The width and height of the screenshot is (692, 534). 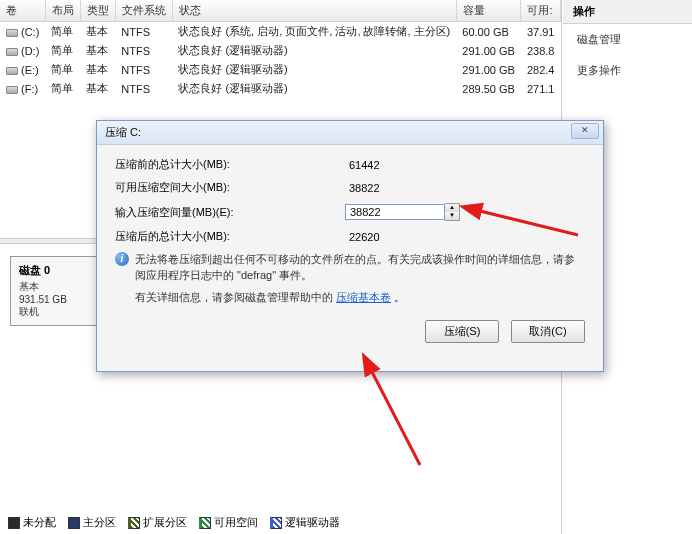 I want to click on legend-box-free, so click(x=205, y=523).